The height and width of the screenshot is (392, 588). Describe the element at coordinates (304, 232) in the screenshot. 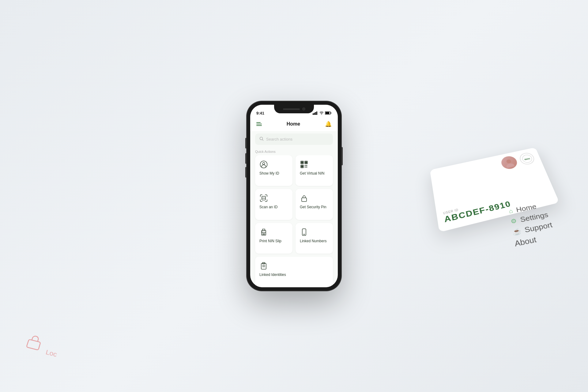

I see `phone-icon` at that location.